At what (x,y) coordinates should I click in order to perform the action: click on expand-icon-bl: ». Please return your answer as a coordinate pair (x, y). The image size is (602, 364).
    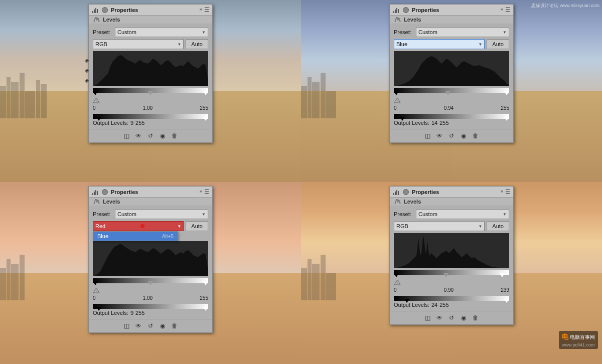
    Looking at the image, I should click on (201, 192).